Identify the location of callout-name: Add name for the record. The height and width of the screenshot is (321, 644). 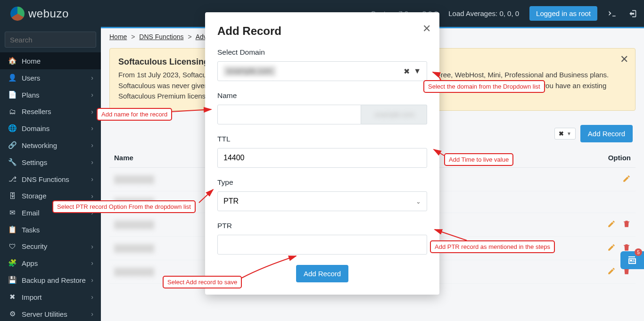
(134, 114).